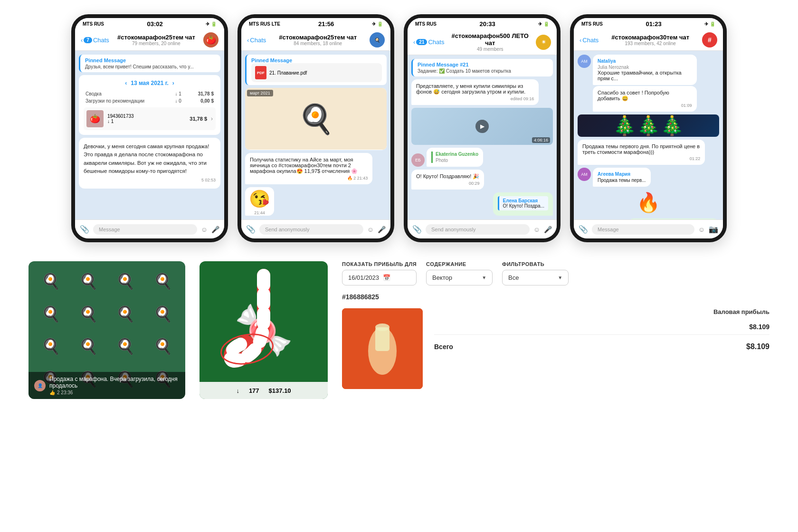 This screenshot has height=532, width=798. Describe the element at coordinates (475, 99) in the screenshot. I see `task-time-3: edited 09:16` at that location.